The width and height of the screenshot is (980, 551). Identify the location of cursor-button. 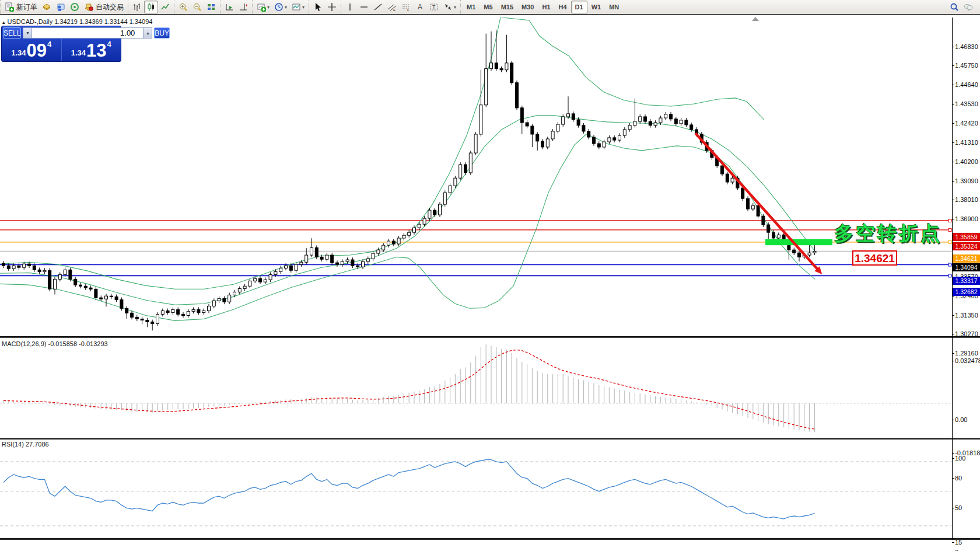
(318, 7).